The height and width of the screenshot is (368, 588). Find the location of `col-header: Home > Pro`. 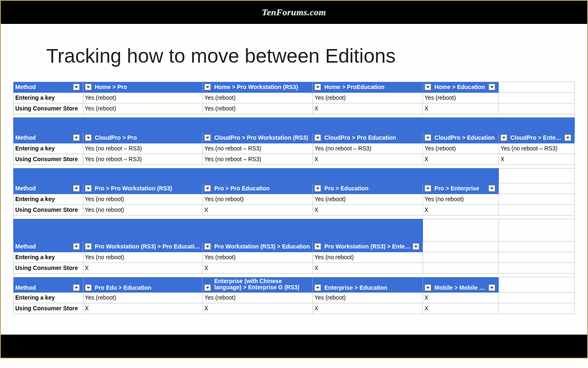

col-header: Home > Pro is located at coordinates (143, 87).